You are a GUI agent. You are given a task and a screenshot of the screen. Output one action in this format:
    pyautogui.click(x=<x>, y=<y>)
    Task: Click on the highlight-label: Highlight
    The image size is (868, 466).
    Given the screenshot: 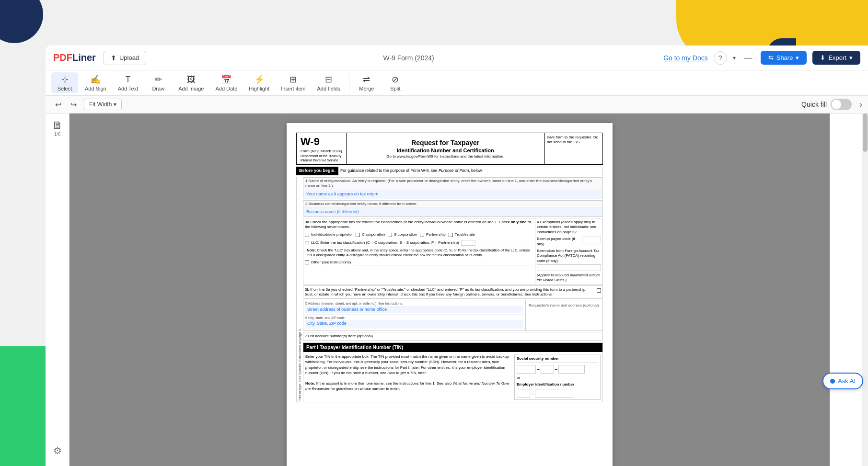 What is the action you would take?
    pyautogui.click(x=259, y=89)
    